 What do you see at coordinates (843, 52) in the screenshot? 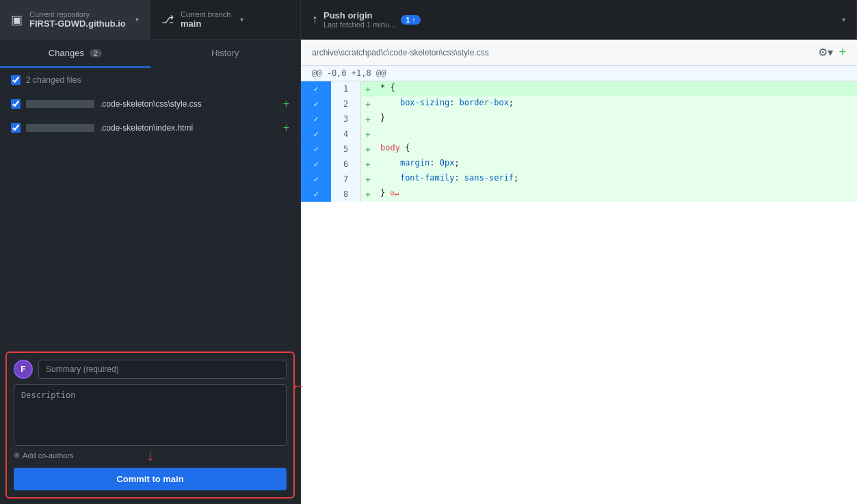
I see `diff-add-button: +` at bounding box center [843, 52].